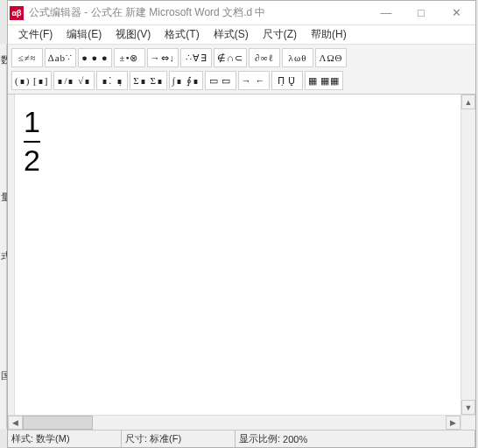 This screenshot has width=478, height=448. I want to click on status-style: 样式: 数学(M), so click(65, 439).